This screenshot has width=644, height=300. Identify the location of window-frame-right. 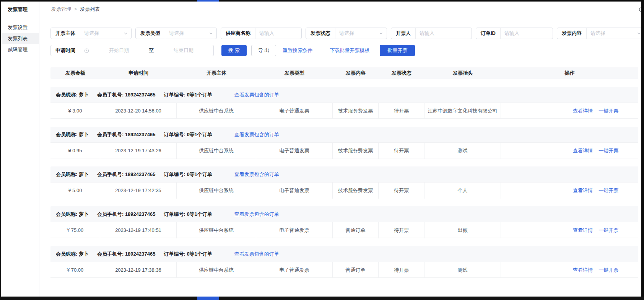
(642, 150).